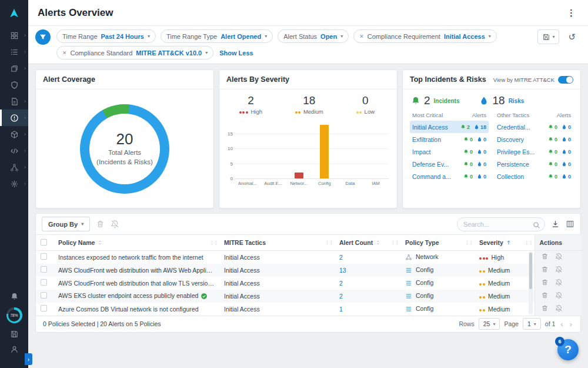  What do you see at coordinates (555, 224) in the screenshot?
I see `download-button` at bounding box center [555, 224].